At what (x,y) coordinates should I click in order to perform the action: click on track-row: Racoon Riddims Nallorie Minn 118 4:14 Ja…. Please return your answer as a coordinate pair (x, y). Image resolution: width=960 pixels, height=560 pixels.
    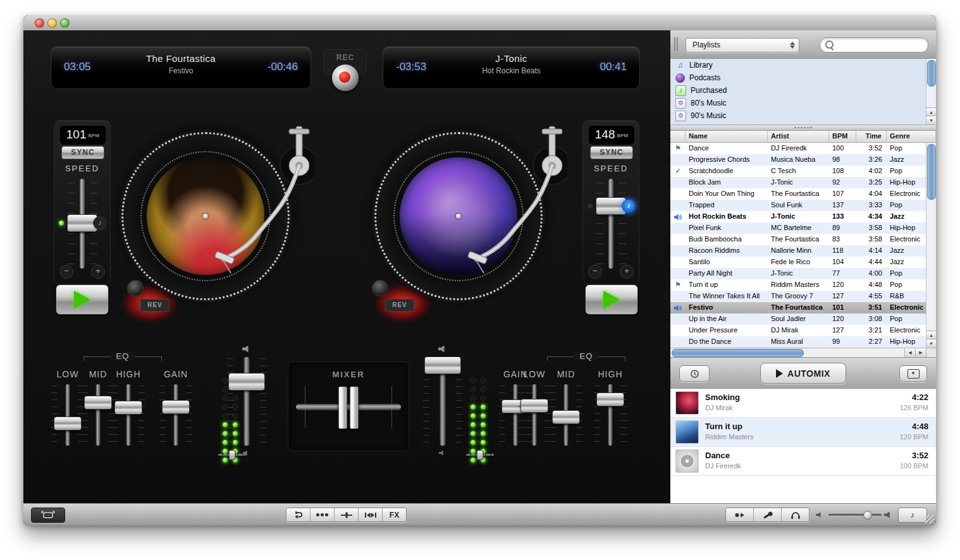
    Looking at the image, I should click on (803, 251).